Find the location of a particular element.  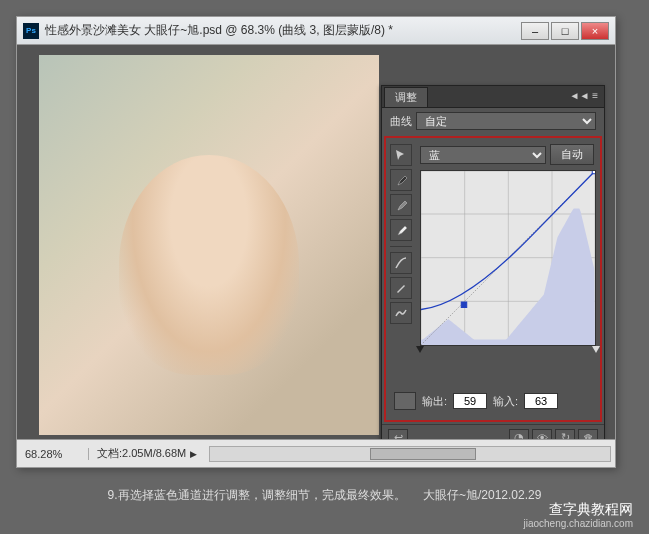

output-input is located at coordinates (470, 401).